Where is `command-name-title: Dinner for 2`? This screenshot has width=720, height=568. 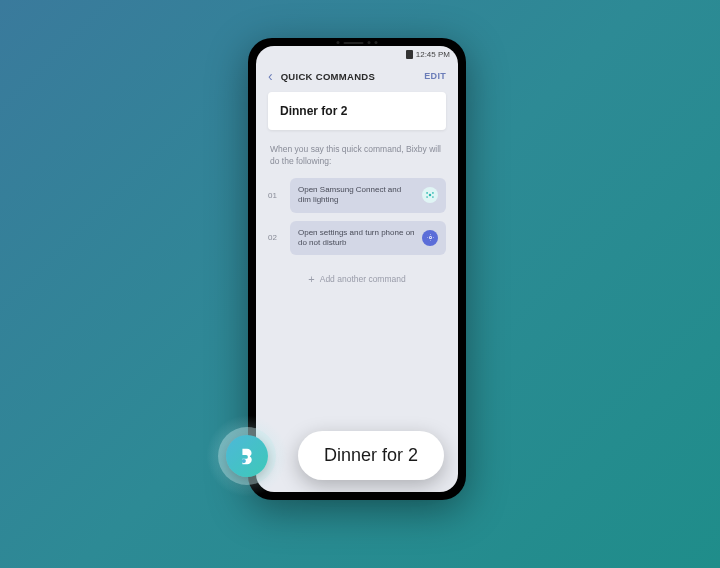 command-name-title: Dinner for 2 is located at coordinates (357, 111).